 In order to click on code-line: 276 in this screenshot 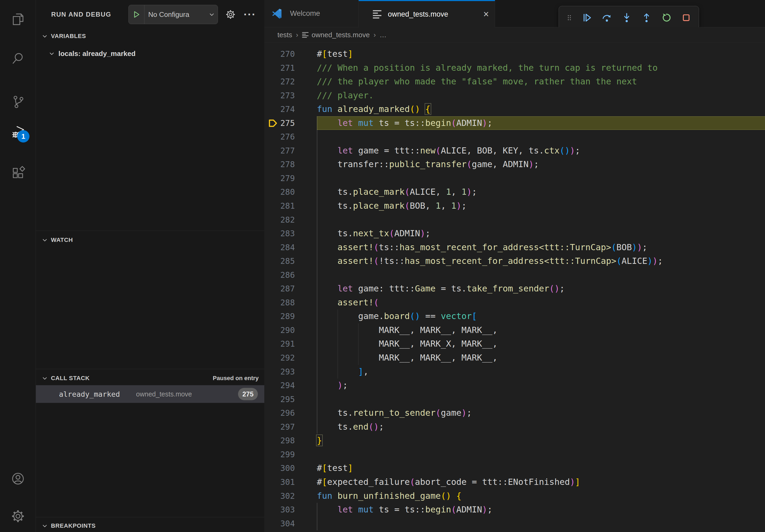, I will do `click(514, 137)`.